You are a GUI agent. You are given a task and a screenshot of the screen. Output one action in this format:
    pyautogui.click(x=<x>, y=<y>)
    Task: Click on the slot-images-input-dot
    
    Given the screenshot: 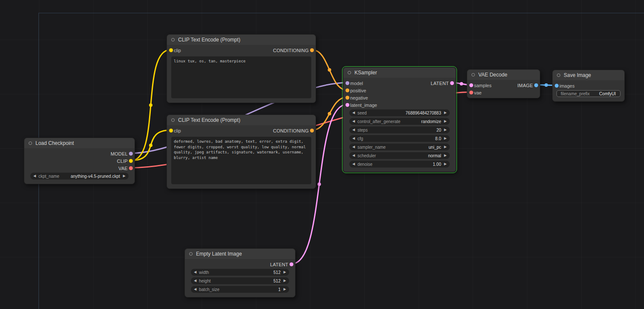 What is the action you would take?
    pyautogui.click(x=557, y=85)
    